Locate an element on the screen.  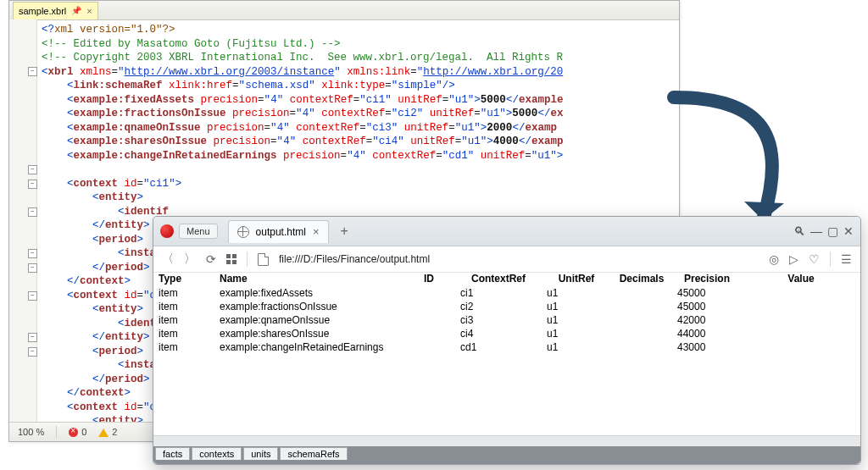
cell-precision: 42000 is located at coordinates (707, 320).